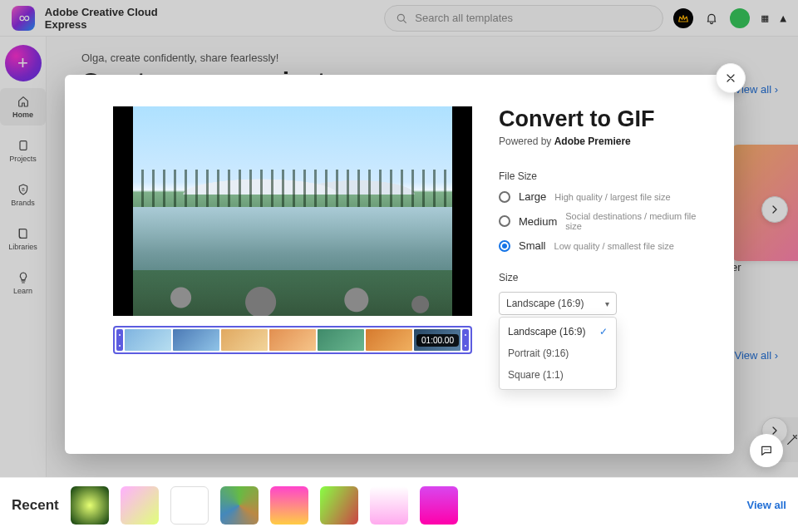 The width and height of the screenshot is (798, 532). What do you see at coordinates (558, 353) in the screenshot?
I see `size-option-portrait: Portrait (9:16)` at bounding box center [558, 353].